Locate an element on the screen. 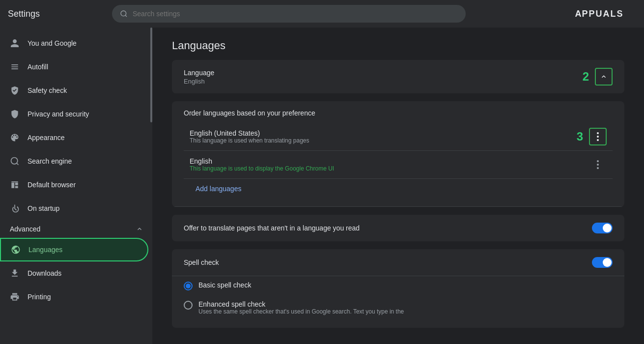 Image resolution: width=644 pixels, height=344 pixels. lang-item-en-us: English (United States) This language is… is located at coordinates (398, 137).